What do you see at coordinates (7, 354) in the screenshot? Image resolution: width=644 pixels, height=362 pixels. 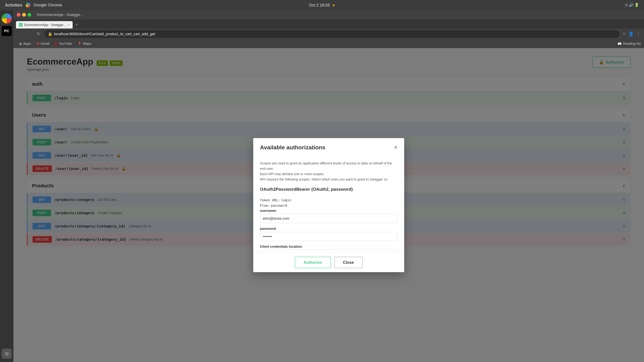 I see `dock-grid: ⊞` at bounding box center [7, 354].